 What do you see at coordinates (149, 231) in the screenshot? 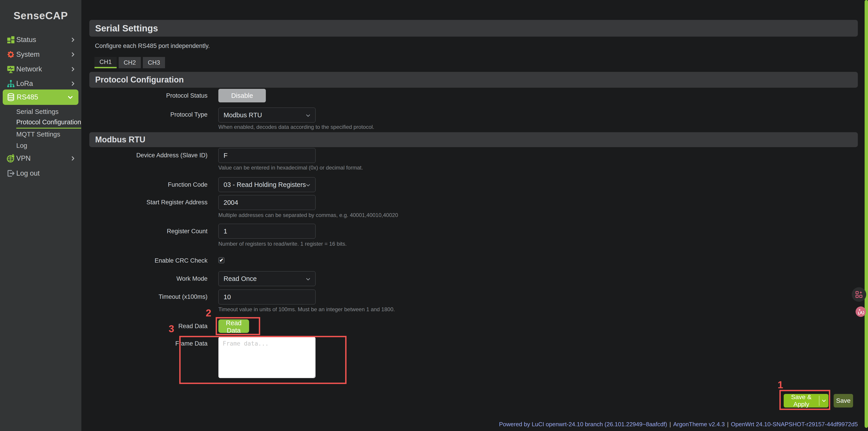
I see `register-count-label: Register Count` at bounding box center [149, 231].